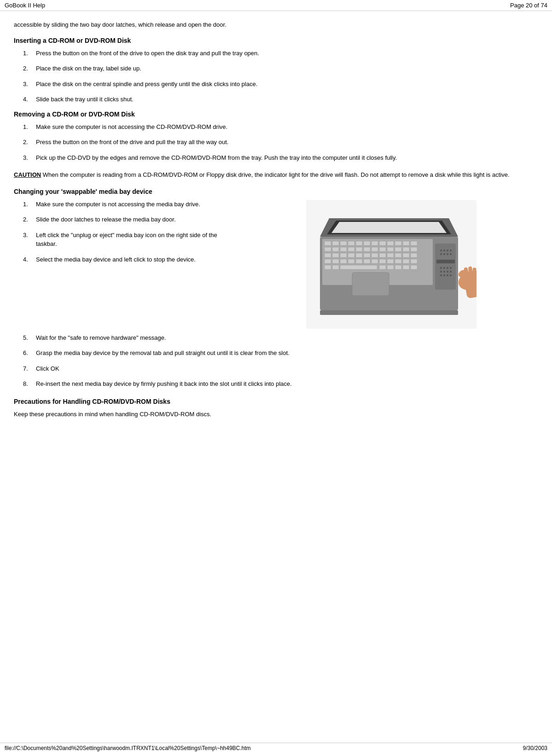 The width and height of the screenshot is (552, 756). What do you see at coordinates (276, 25) in the screenshot?
I see `intro-text: accessible by sliding the two bay door l…` at bounding box center [276, 25].